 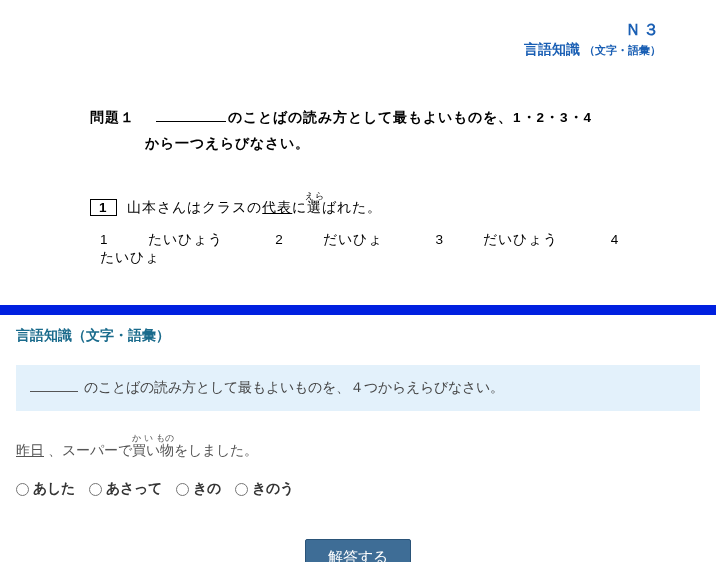 What do you see at coordinates (88, 450) in the screenshot?
I see `quiz-mid1: 、スーパーで` at bounding box center [88, 450].